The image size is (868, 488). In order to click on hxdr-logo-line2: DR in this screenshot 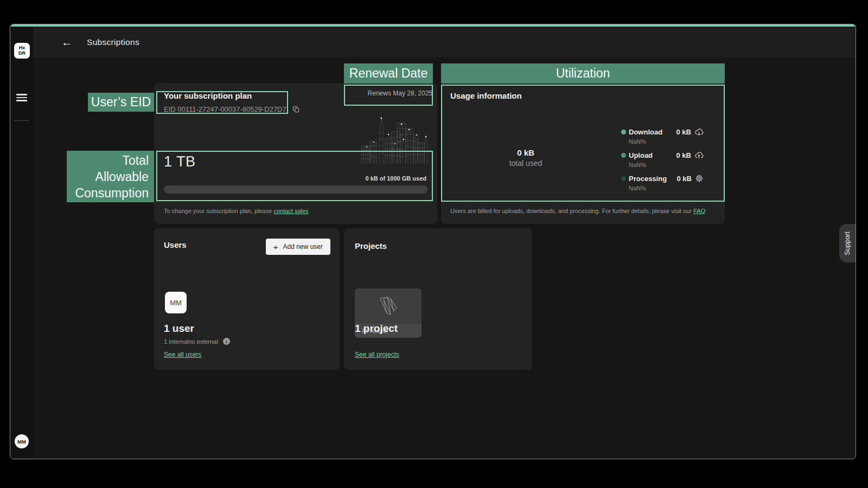, I will do `click(22, 54)`.